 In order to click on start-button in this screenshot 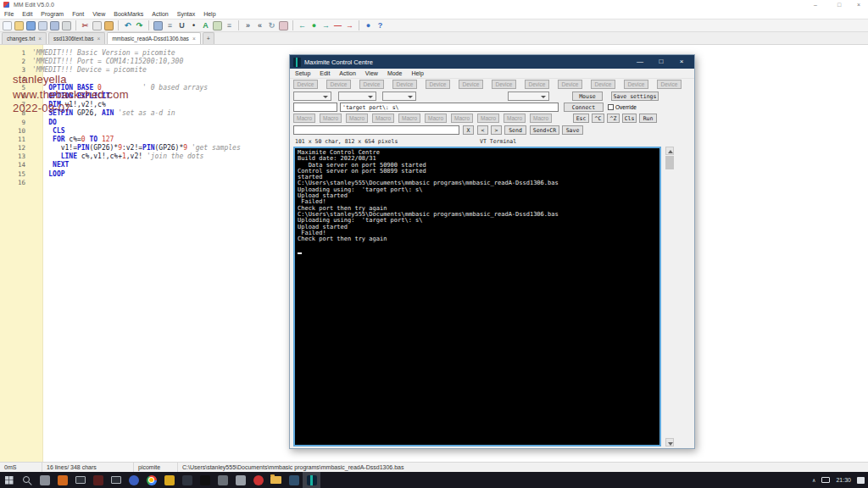, I will do `click(8, 480)`.